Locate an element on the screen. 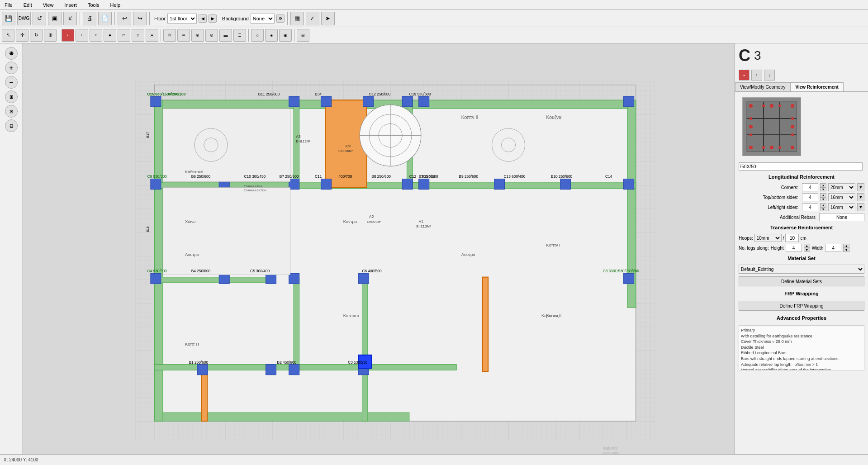 The image size is (868, 465). rp-icon-row: ▪ ↑ ↓ is located at coordinates (802, 75).